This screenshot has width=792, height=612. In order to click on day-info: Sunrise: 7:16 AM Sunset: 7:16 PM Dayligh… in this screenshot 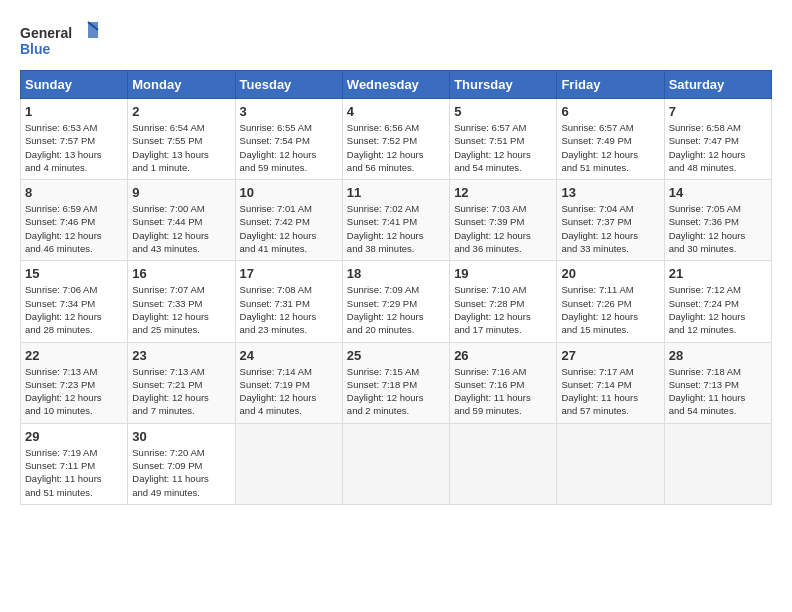, I will do `click(503, 392)`.